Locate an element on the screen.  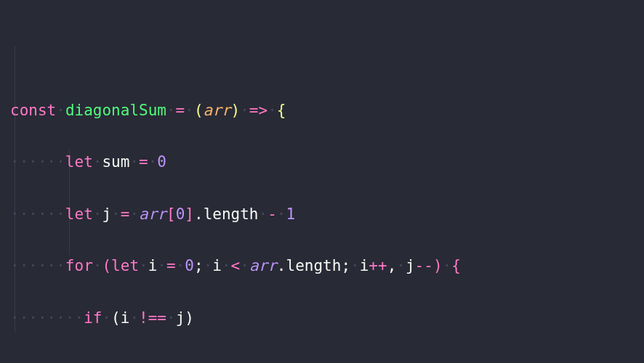
code-line: ······let·j·=·arr[0].length·-·1 is located at coordinates (322, 215).